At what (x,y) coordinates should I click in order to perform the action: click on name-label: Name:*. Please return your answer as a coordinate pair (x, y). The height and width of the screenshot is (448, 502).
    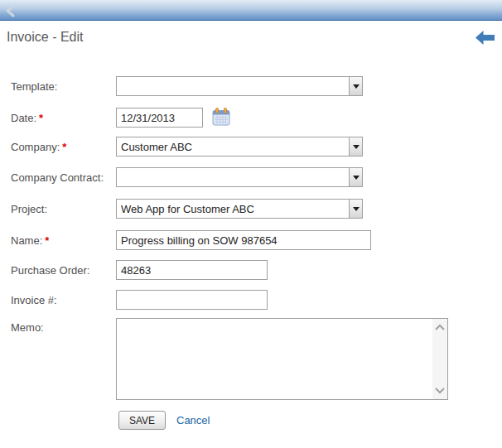
    Looking at the image, I should click on (62, 240).